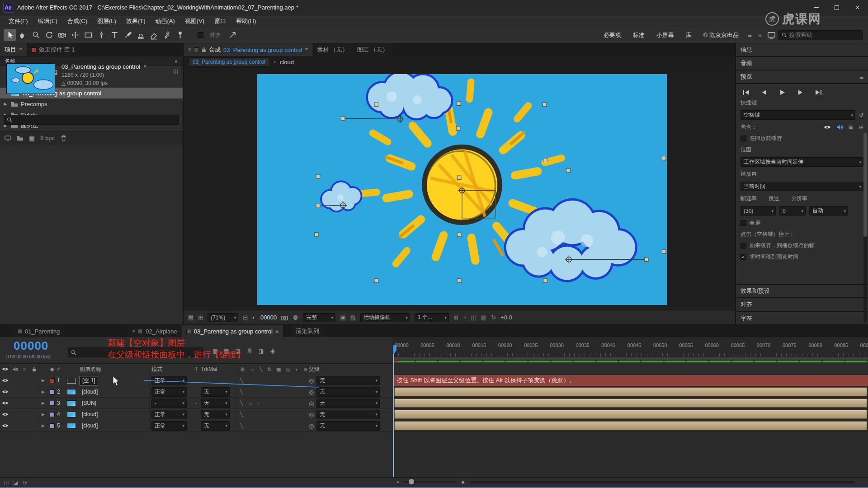 The image size is (868, 488). What do you see at coordinates (798, 115) in the screenshot?
I see `shortcut-dropdown: 空格键` at bounding box center [798, 115].